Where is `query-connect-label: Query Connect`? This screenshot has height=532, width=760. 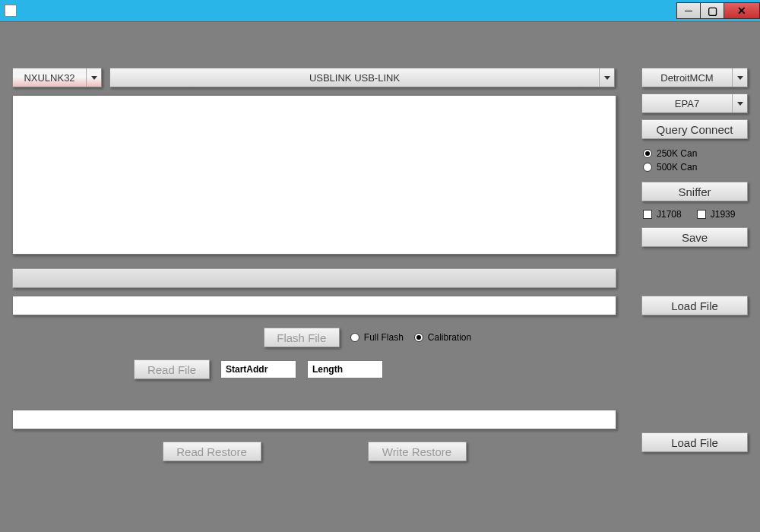
query-connect-label: Query Connect is located at coordinates (695, 129).